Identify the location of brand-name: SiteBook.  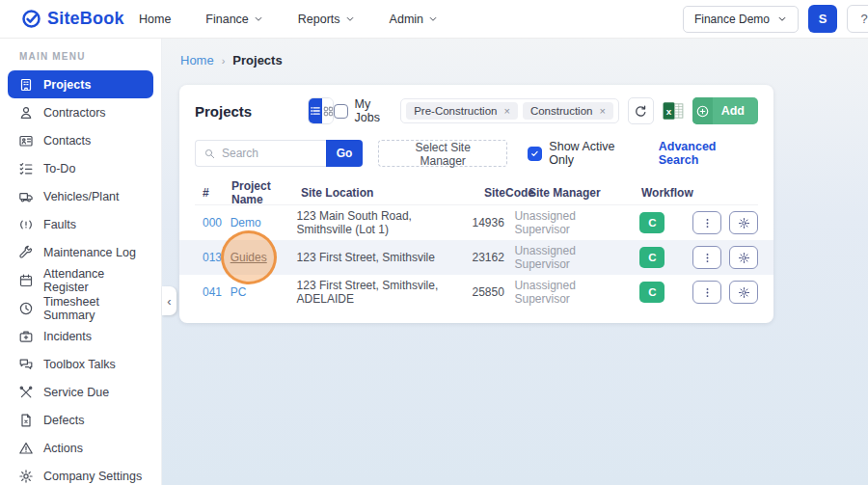
(86, 19).